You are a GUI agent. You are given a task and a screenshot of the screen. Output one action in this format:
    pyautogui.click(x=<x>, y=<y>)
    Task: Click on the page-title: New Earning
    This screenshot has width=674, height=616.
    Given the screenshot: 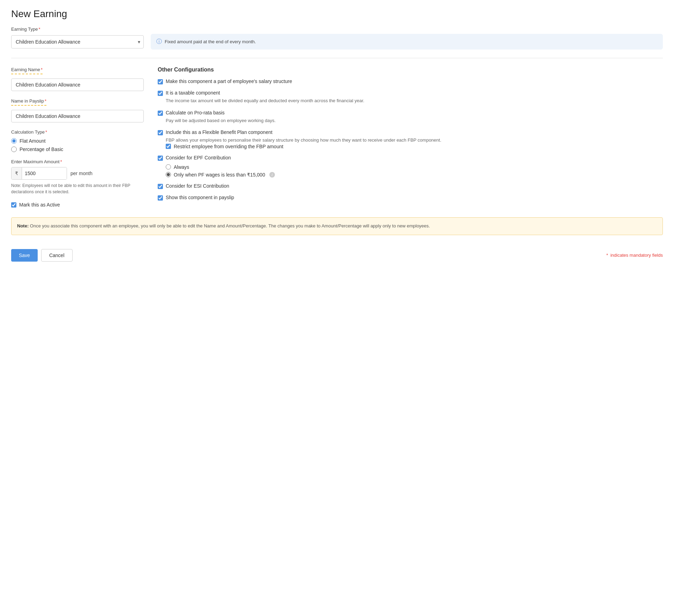 What is the action you would take?
    pyautogui.click(x=337, y=14)
    